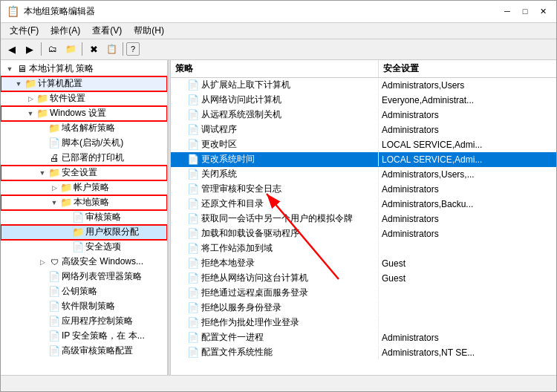 The image size is (557, 392). Describe the element at coordinates (364, 278) in the screenshot. I see `table-row: 📄拒绝从网络访问这台计算机 Guest` at that location.